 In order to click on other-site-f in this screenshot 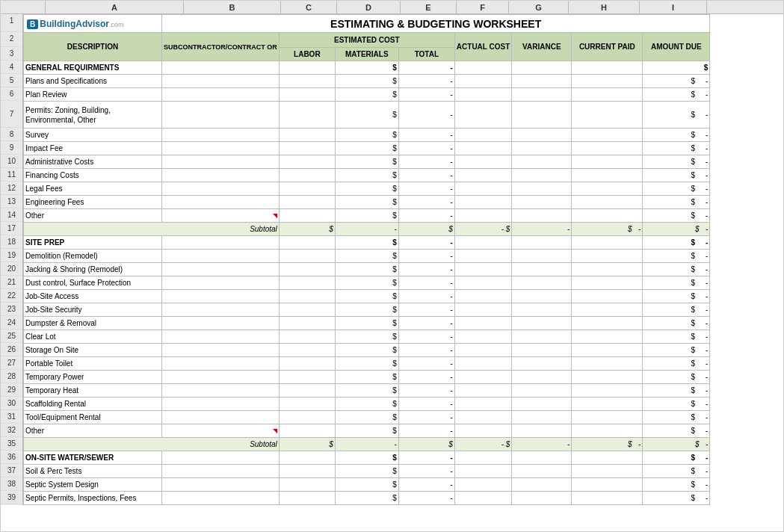, I will do `click(483, 431)`.